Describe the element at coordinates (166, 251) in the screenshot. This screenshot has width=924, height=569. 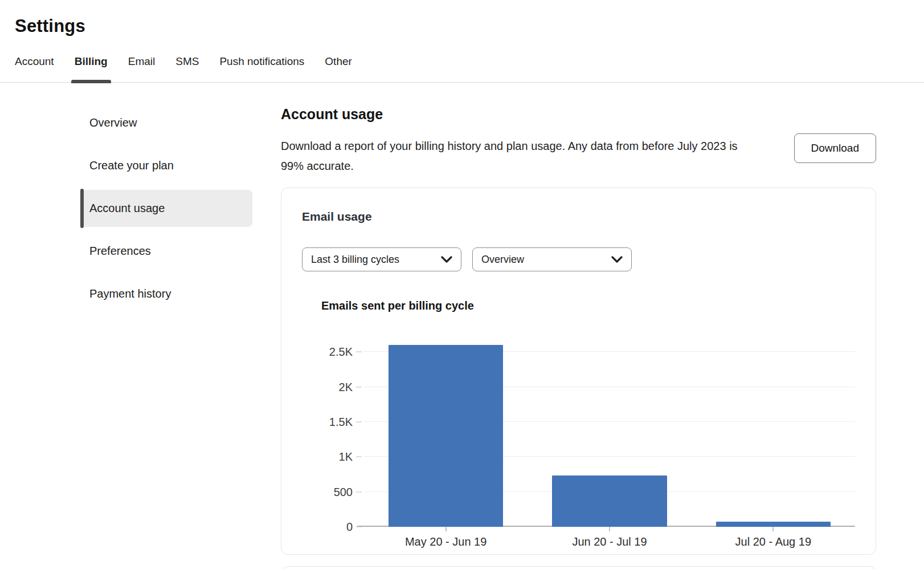
I see `sidebar-item-preferences: Preferences` at that location.